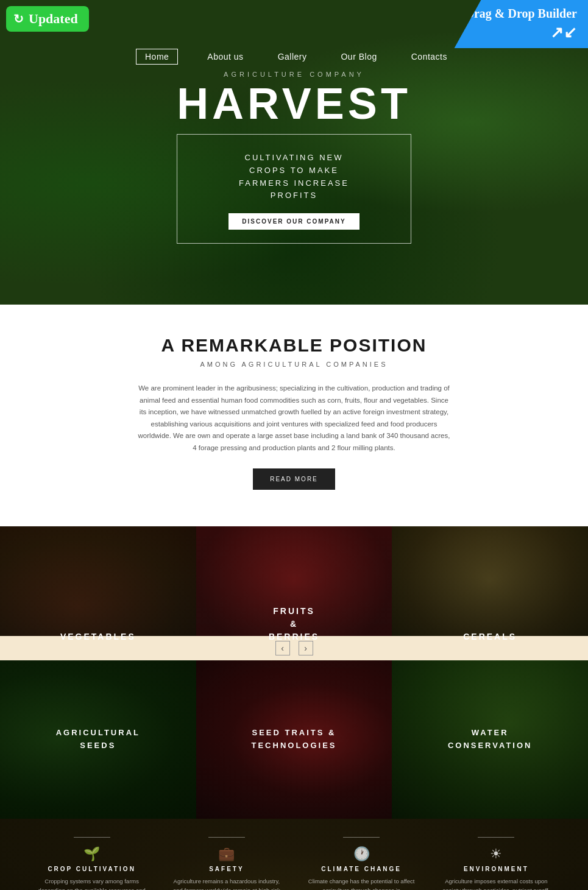 This screenshot has height=890, width=588. Describe the element at coordinates (496, 869) in the screenshot. I see `environment-name: ENVIRONMENT` at that location.